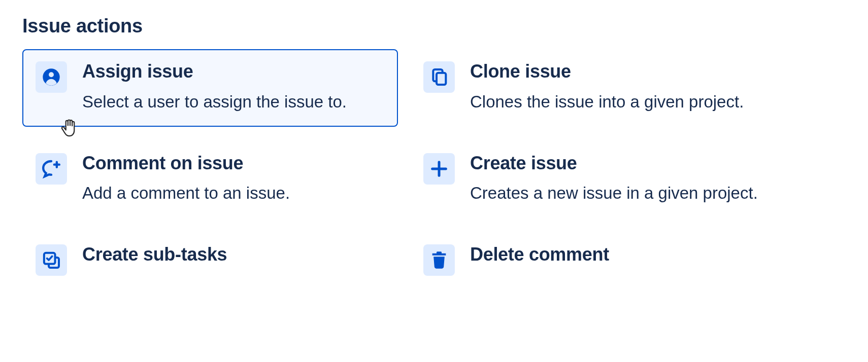 The height and width of the screenshot is (362, 868). I want to click on action-title: Comment on issue, so click(233, 163).